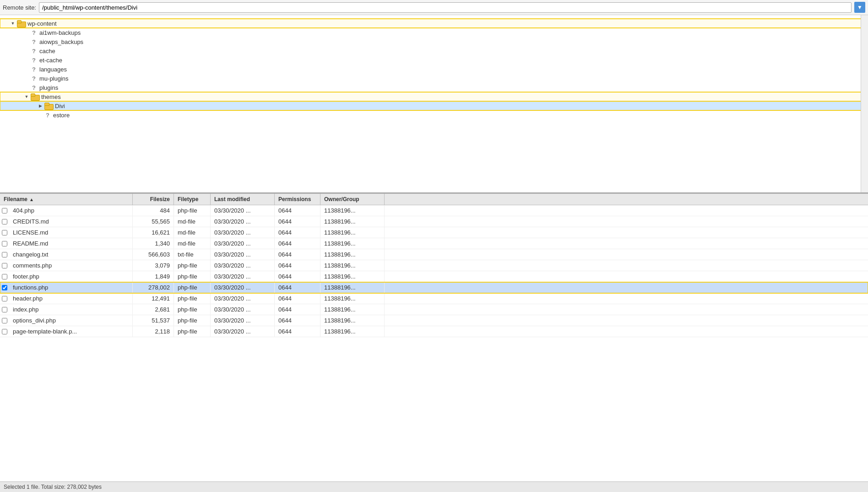 The image size is (868, 492). I want to click on remote-site-bar: Remote site: ▼, so click(434, 7).